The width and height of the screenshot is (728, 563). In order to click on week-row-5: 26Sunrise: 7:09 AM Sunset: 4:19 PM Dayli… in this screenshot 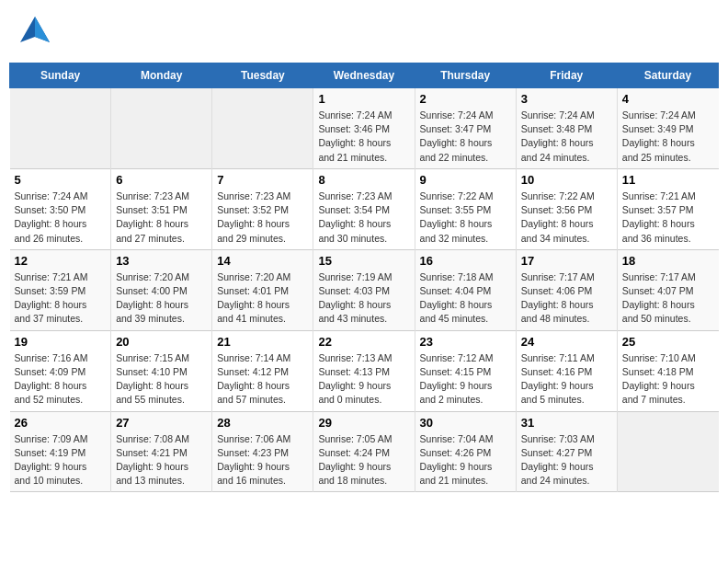, I will do `click(364, 452)`.